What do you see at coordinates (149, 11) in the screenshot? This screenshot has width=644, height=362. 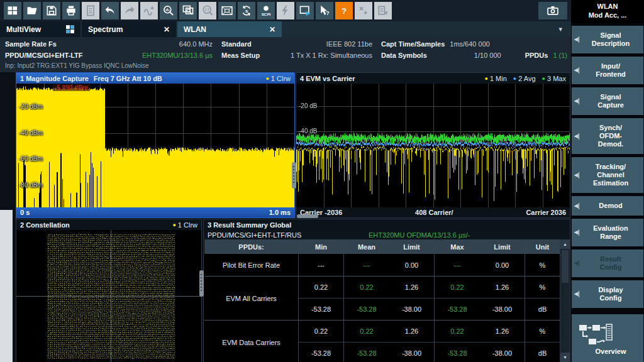 I see `zoom-annotation-button` at bounding box center [149, 11].